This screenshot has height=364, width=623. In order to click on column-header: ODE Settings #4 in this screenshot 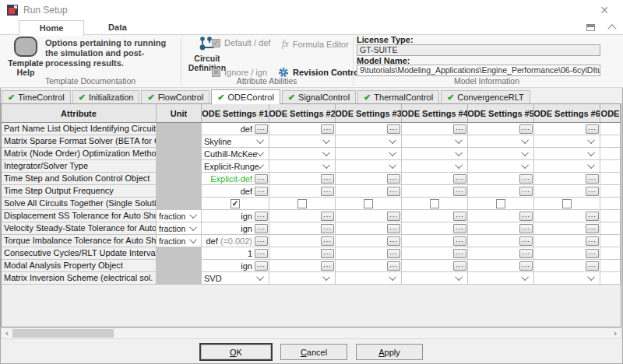, I will do `click(435, 114)`.